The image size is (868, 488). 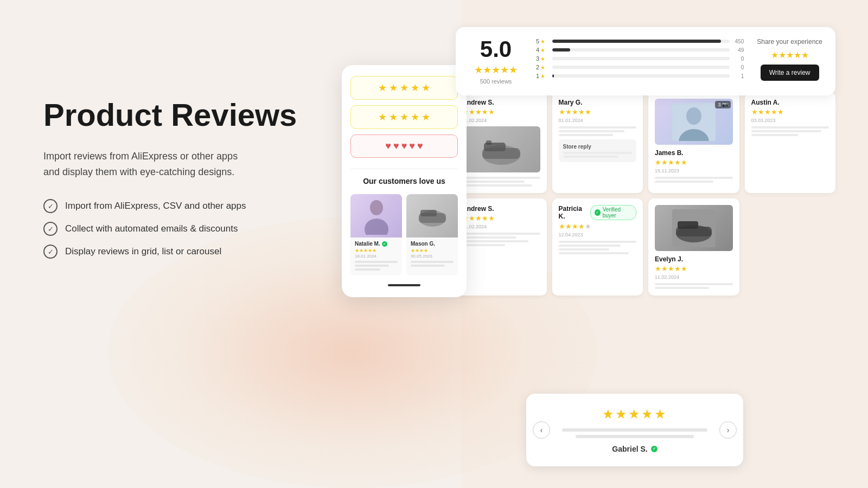 I want to click on review-card-andrew1: Andrew S. ★★★★★ 11.02.2024, so click(x=501, y=143).